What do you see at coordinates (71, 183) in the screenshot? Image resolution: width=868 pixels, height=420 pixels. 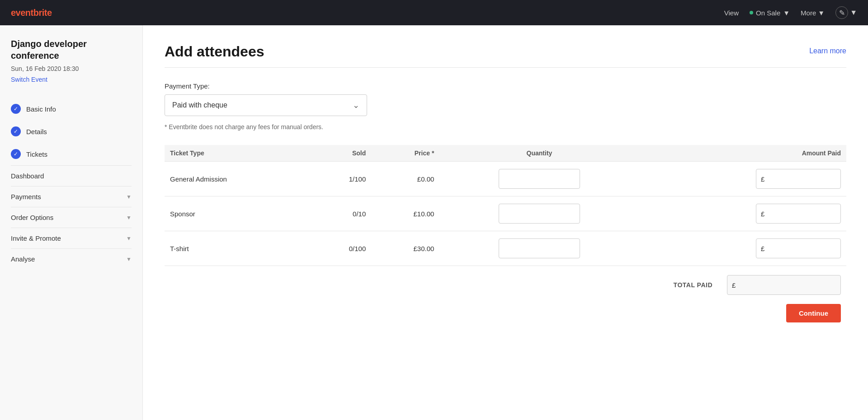 I see `sidebar-navigation: ✓ Basic Info ✓ Details ✓ Tickets Dashboa…` at bounding box center [71, 183].